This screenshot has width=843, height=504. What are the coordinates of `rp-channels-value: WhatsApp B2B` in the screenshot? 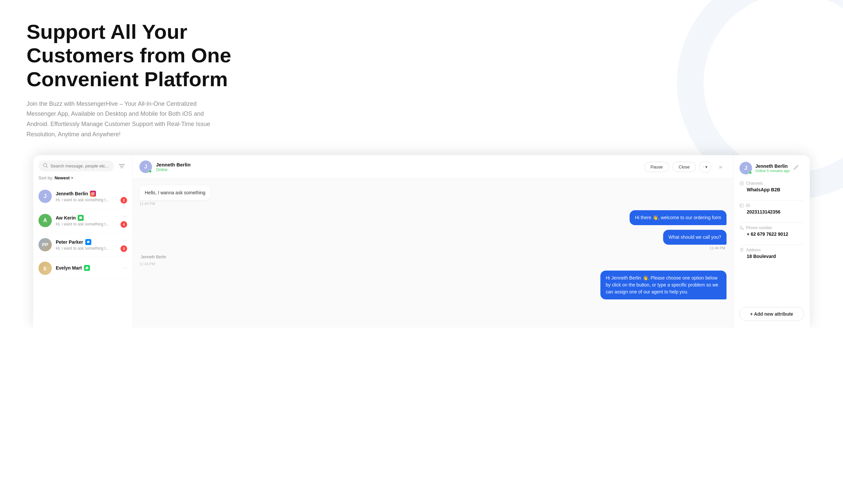 It's located at (772, 190).